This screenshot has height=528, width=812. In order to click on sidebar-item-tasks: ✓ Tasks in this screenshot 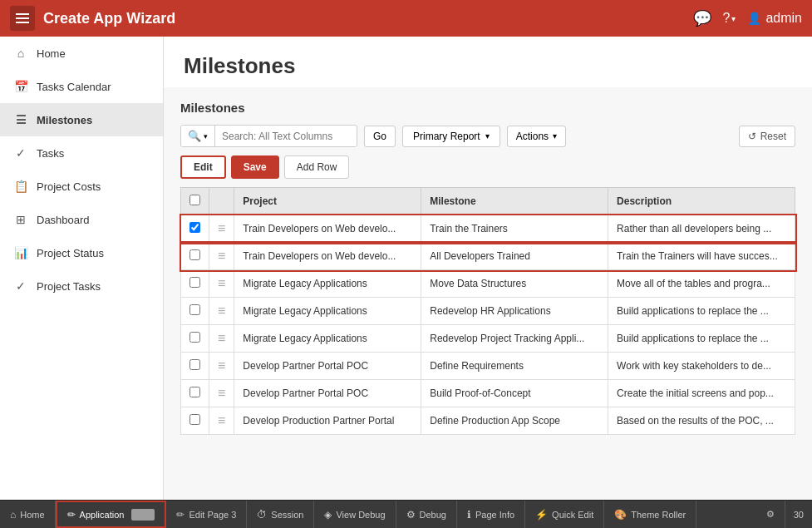, I will do `click(81, 153)`.